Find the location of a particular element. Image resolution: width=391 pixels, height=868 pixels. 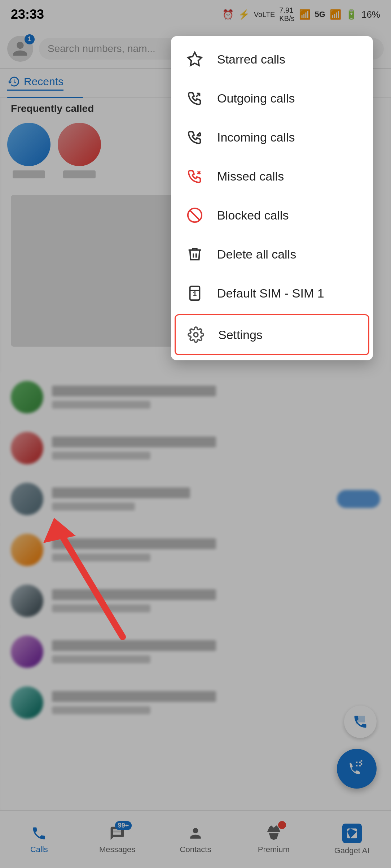

svg-text: 1 is located at coordinates (195, 294).